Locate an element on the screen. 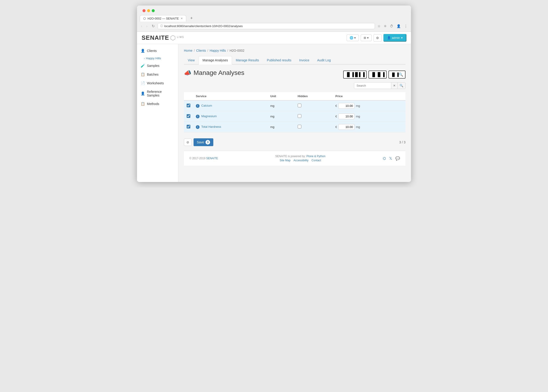 This screenshot has height=392, width=548. github-icon: ⌬ is located at coordinates (384, 158).